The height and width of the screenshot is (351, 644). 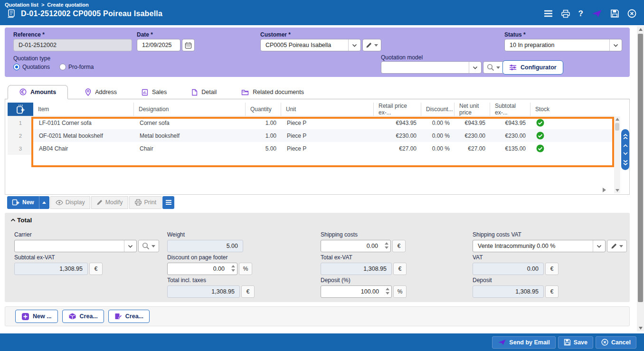 What do you see at coordinates (625, 137) in the screenshot?
I see `first-row-button` at bounding box center [625, 137].